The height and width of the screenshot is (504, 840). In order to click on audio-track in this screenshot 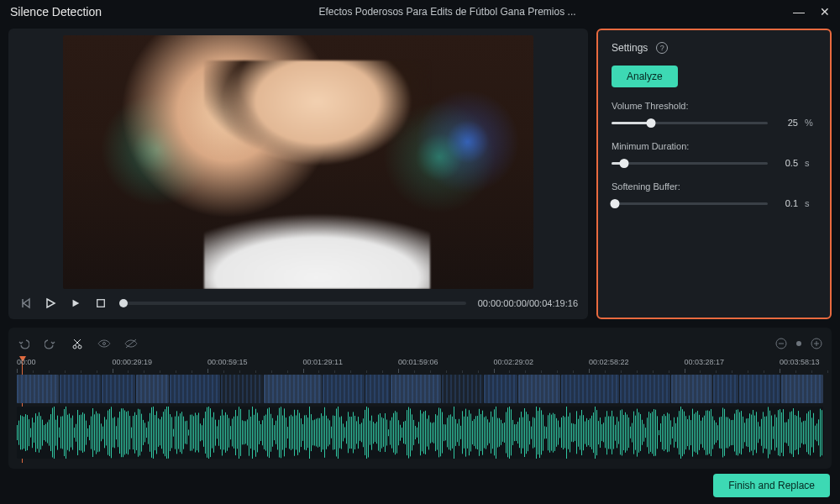, I will do `click(420, 433)`.